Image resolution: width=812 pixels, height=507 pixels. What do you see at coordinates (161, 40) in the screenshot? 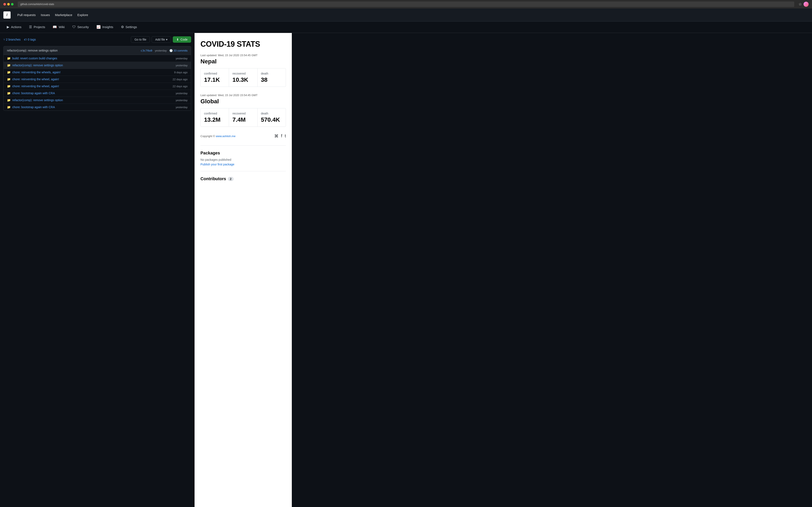
I see `add-file-button: Add file ▾` at bounding box center [161, 40].